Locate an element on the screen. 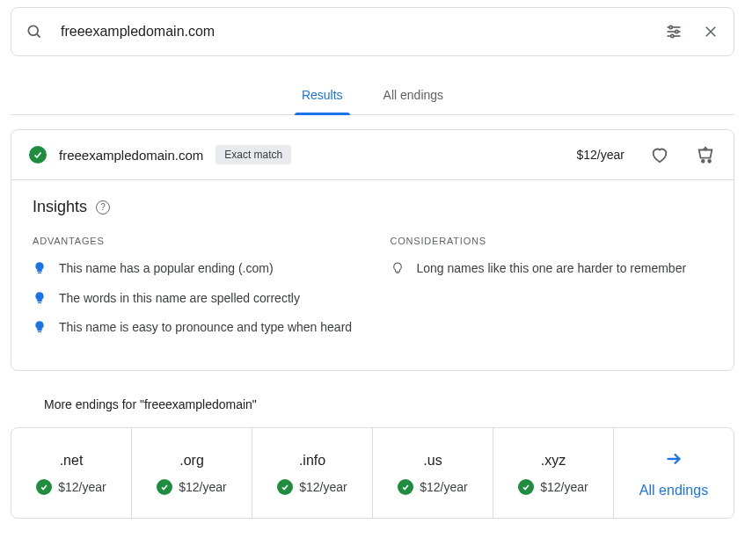 The image size is (745, 560). exact-match-badge: Exact match is located at coordinates (253, 155).